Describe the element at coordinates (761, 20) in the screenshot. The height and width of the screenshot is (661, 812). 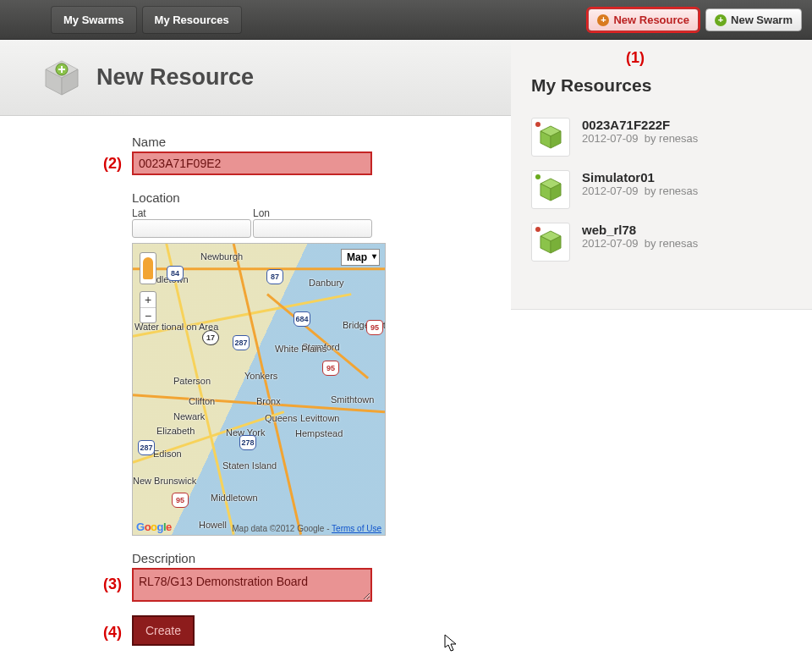
I see `new-swarm-label: New Swarm` at that location.